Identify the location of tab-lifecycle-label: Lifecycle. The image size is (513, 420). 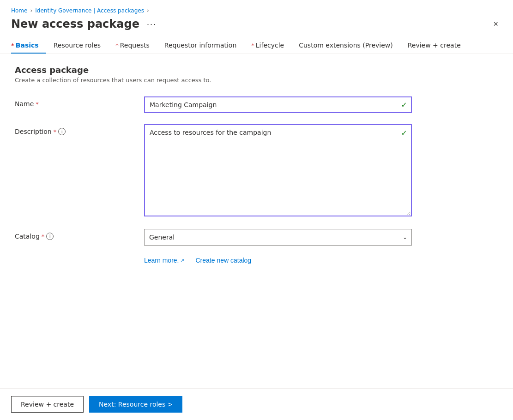
(270, 45).